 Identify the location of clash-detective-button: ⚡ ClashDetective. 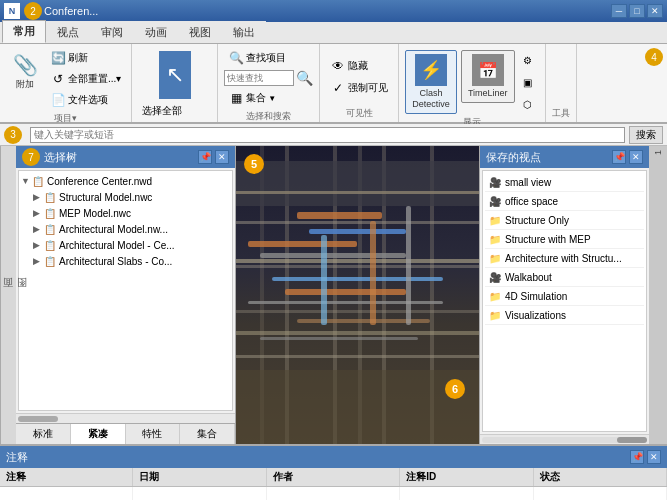
(431, 82).